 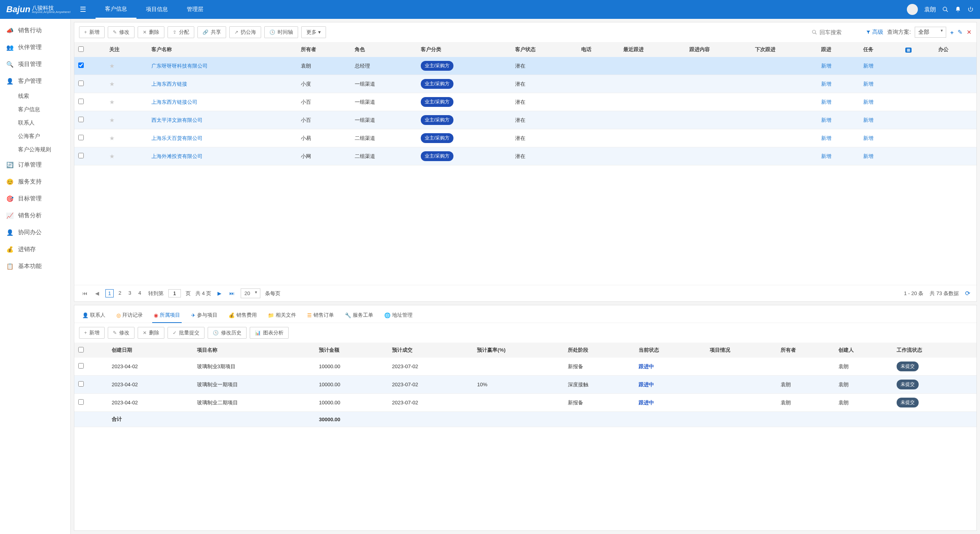 What do you see at coordinates (314, 32) in the screenshot?
I see `toolbar-button: 更多 ▾` at bounding box center [314, 32].